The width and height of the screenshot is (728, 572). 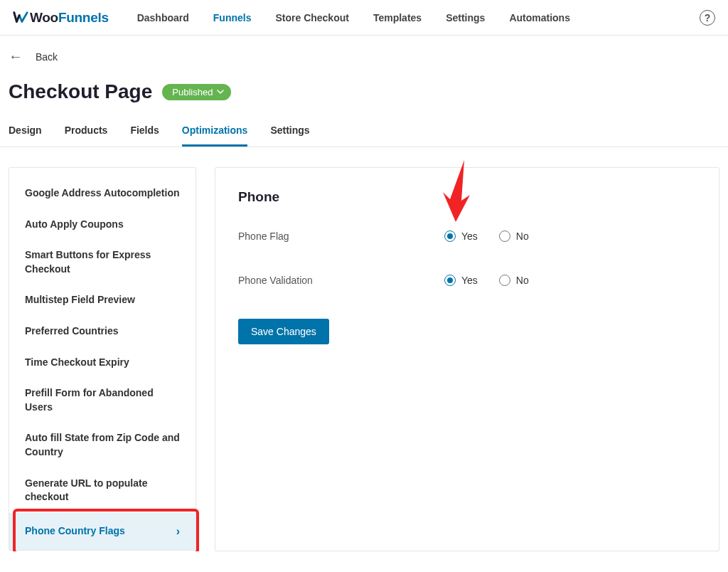 What do you see at coordinates (192, 92) in the screenshot?
I see `status-badge-label: Published` at bounding box center [192, 92].